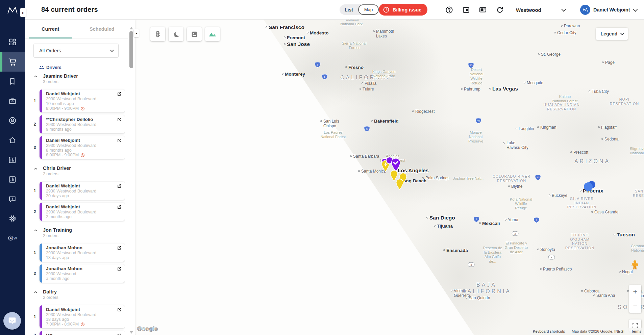  What do you see at coordinates (635, 292) in the screenshot?
I see `zoom-in-button: +` at bounding box center [635, 292].